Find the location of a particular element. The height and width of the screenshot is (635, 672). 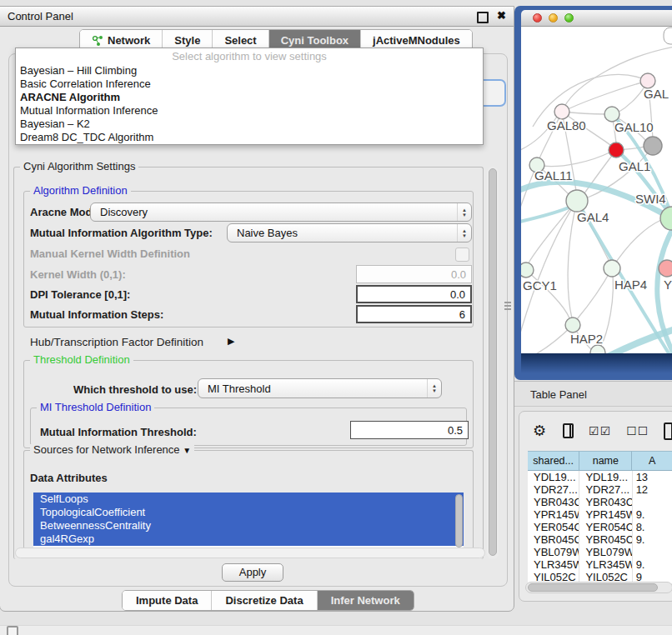

close-icon: ✖ is located at coordinates (502, 15).